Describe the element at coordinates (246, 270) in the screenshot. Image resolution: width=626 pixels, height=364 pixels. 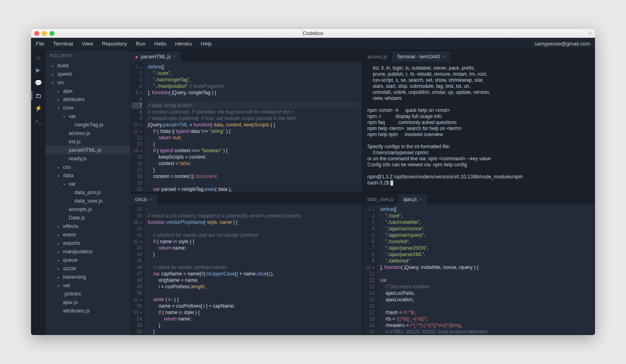
I see `editor-css: 373839 ▾404142 ▾434445464748495051 ▾5253…` at that location.